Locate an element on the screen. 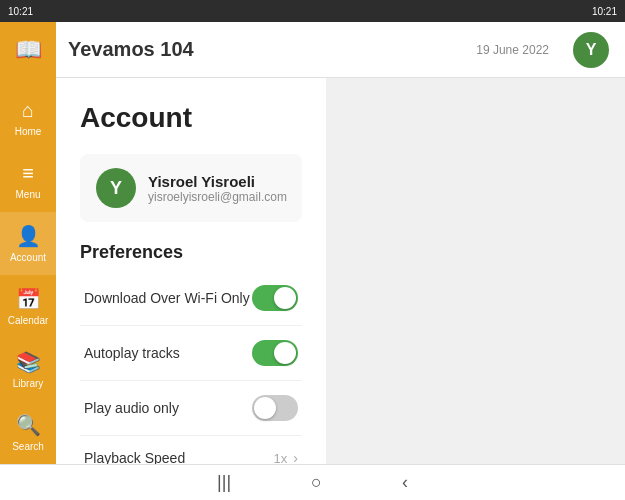 This screenshot has height=500, width=625. app-logo: 📖 is located at coordinates (28, 50).